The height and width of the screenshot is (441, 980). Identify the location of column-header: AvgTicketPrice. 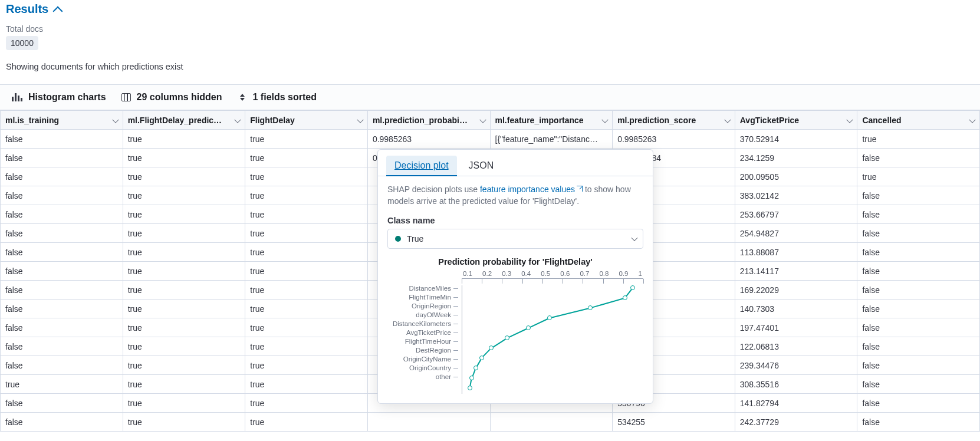
(796, 120).